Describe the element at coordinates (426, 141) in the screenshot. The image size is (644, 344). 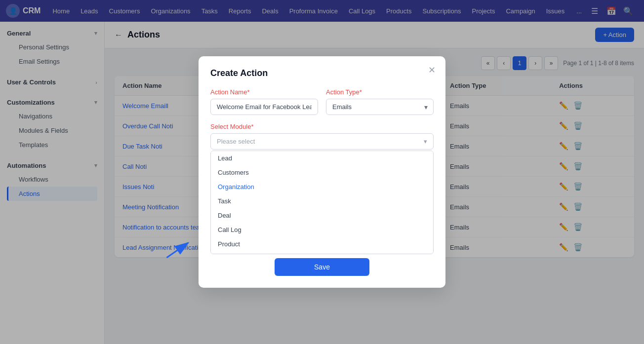
I see `chevron-down-icon-4: ▾` at that location.